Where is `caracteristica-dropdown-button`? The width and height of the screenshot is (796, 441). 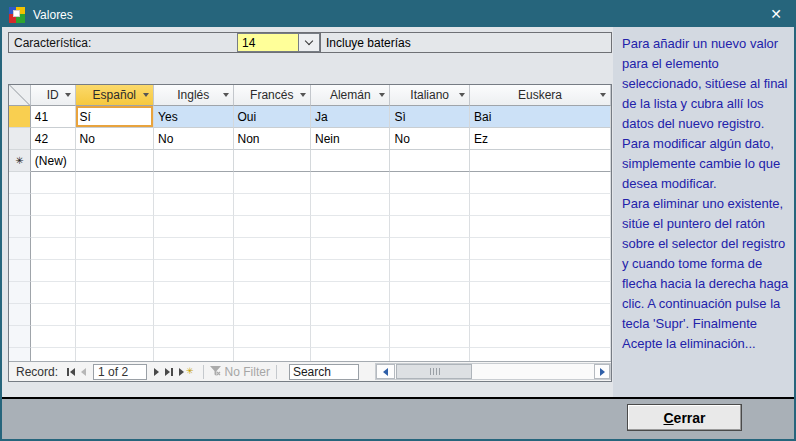
caracteristica-dropdown-button is located at coordinates (310, 42).